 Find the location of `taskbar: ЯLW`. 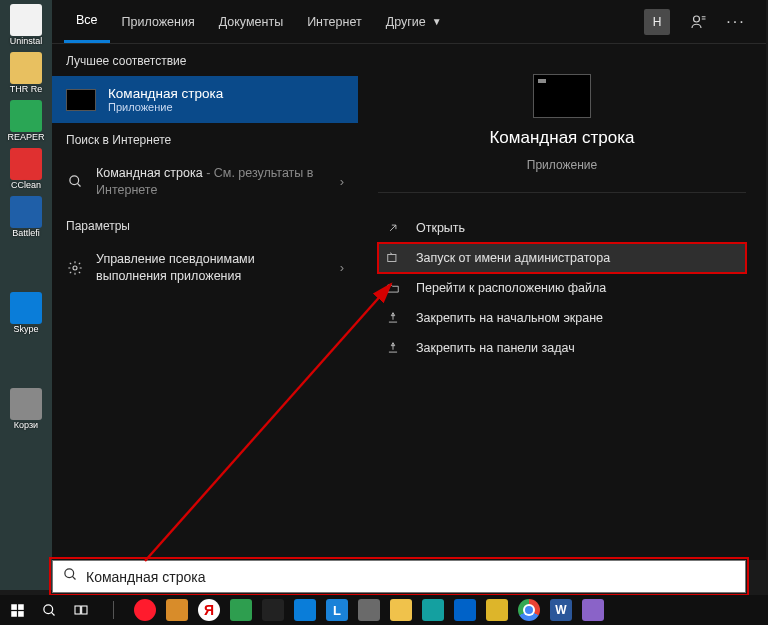

taskbar: ЯLW is located at coordinates (384, 610).